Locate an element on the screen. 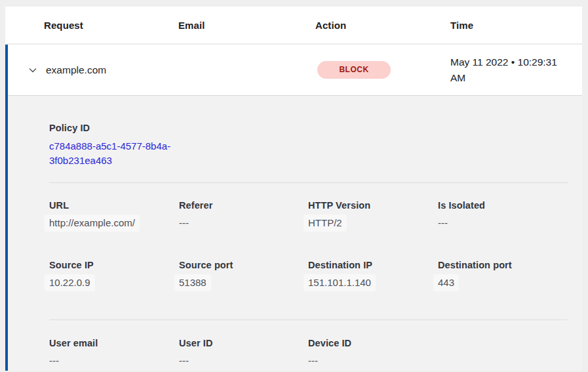 This screenshot has width=588, height=372. chevron-down-icon is located at coordinates (33, 70).